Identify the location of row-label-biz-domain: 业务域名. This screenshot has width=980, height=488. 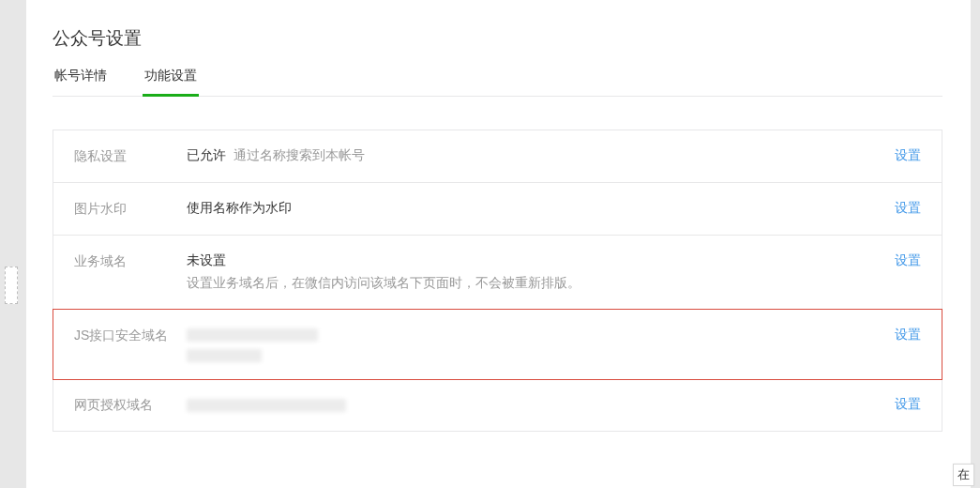
(130, 261).